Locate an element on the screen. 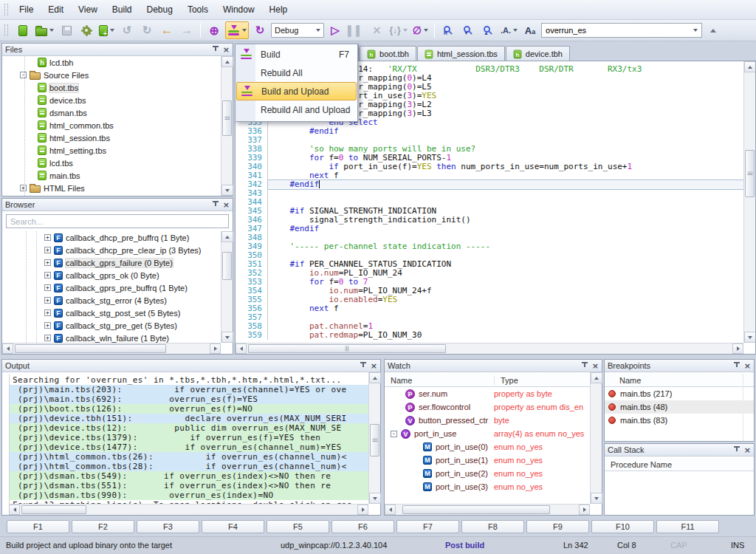 The height and width of the screenshot is (554, 756). output-line: (prj)\dsman.tbs(549): if overrun_es(inde… is located at coordinates (189, 476).